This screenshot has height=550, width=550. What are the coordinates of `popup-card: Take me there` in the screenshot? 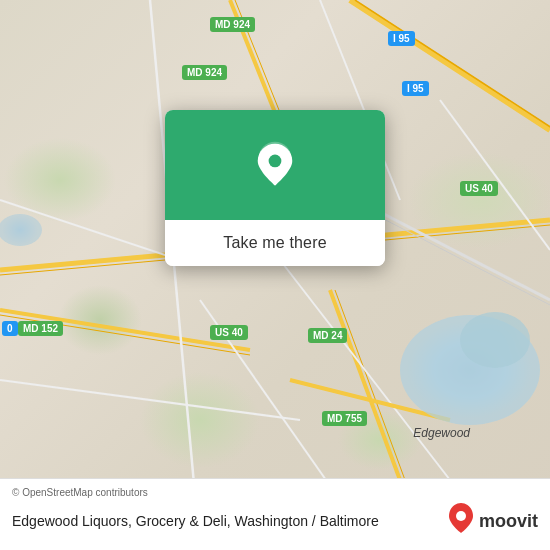 It's located at (275, 188).